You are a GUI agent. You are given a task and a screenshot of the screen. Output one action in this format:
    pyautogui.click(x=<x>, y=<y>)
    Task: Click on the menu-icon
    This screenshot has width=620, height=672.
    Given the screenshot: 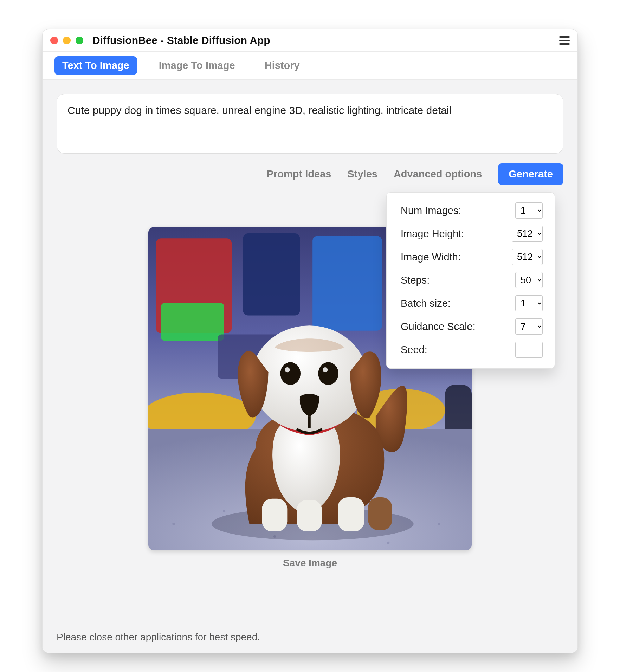 What is the action you would take?
    pyautogui.click(x=564, y=40)
    